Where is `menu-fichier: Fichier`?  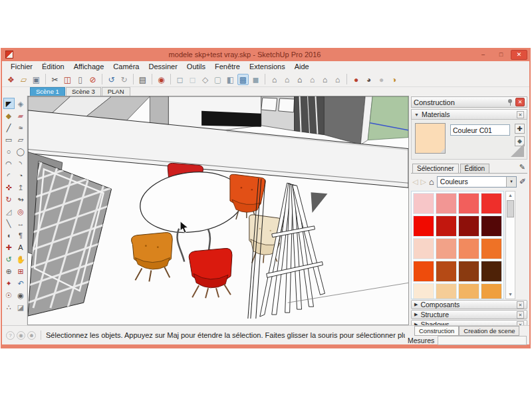
menu-fichier: Fichier is located at coordinates (21, 66).